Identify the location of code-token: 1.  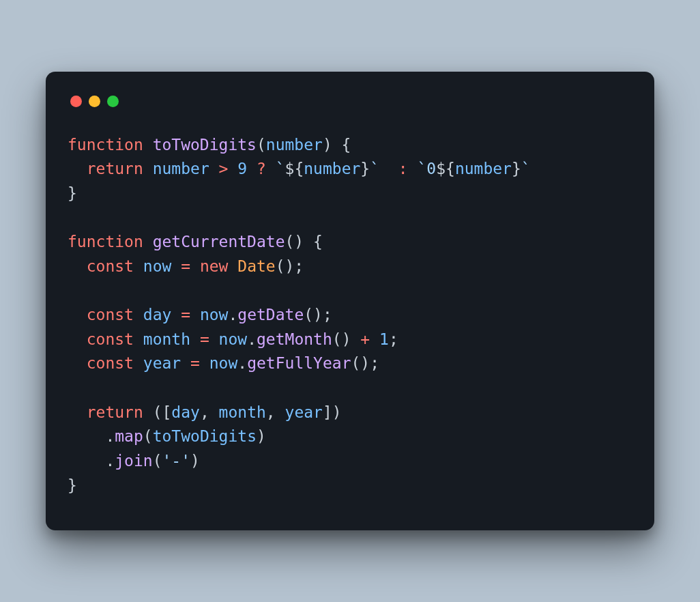
(384, 339).